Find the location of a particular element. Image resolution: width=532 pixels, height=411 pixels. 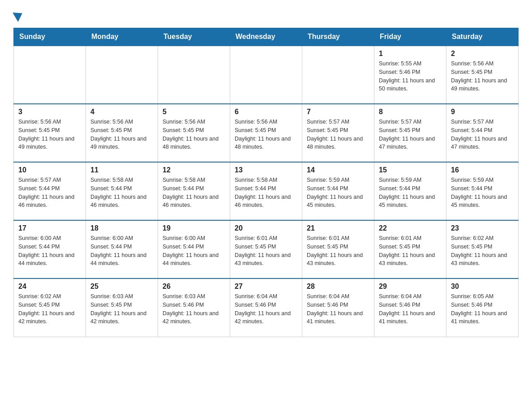

calendar-cell: 22Sunrise: 6:01 AMSunset: 5:45 PMDayligh… is located at coordinates (410, 249).